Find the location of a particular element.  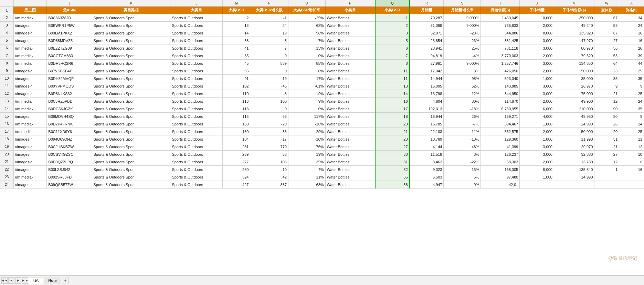

table-cell: 6,000 is located at coordinates (537, 109).